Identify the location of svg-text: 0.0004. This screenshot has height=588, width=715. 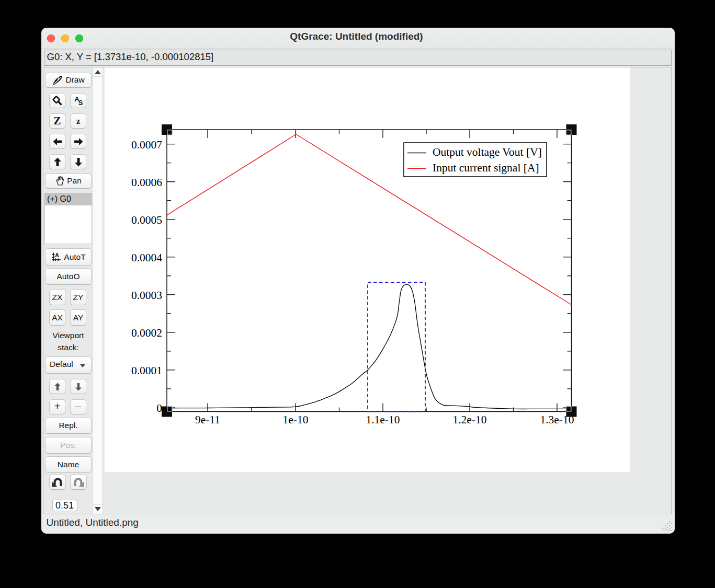
(146, 258).